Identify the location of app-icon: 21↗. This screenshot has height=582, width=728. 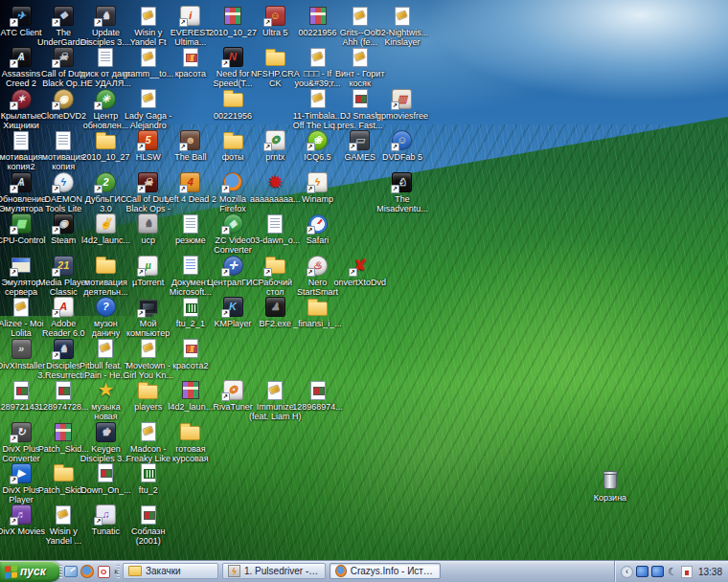
(63, 266).